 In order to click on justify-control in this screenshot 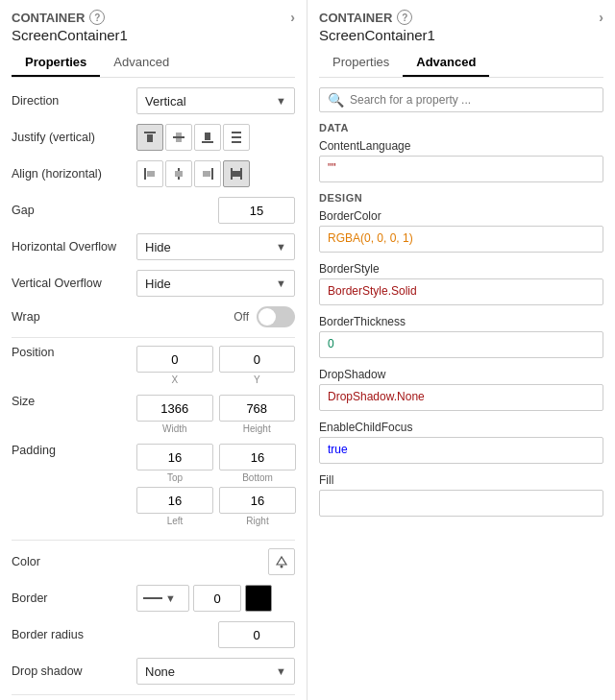, I will do `click(215, 137)`.